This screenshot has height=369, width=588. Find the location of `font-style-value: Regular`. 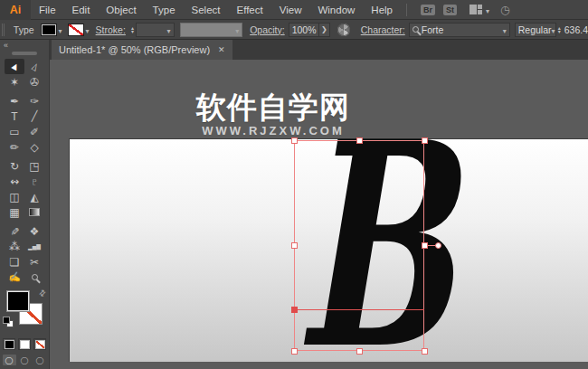

font-style-value: Regular is located at coordinates (536, 30).